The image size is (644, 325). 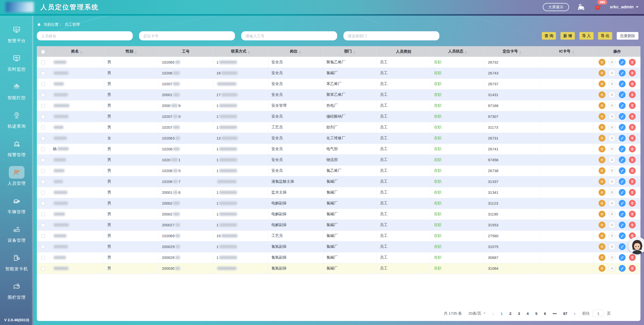 I want to click on table-row: 男200021电解副操氯碱厂员工在职31190, so click(x=339, y=214).